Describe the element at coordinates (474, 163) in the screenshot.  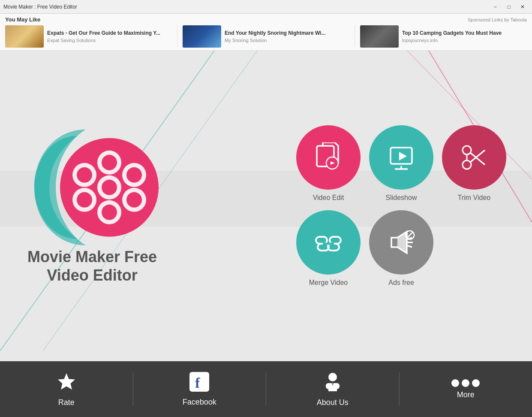
I see `trim-video-button: Trim Video` at that location.